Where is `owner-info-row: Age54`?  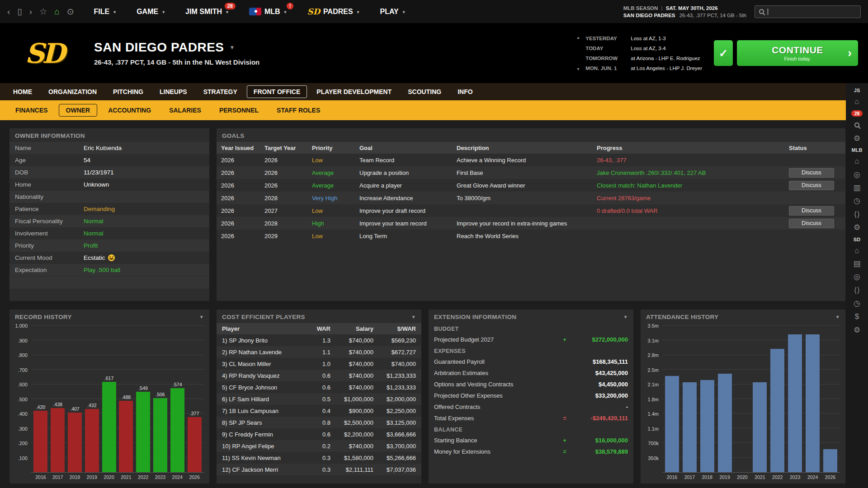
owner-info-row: Age54 is located at coordinates (109, 160).